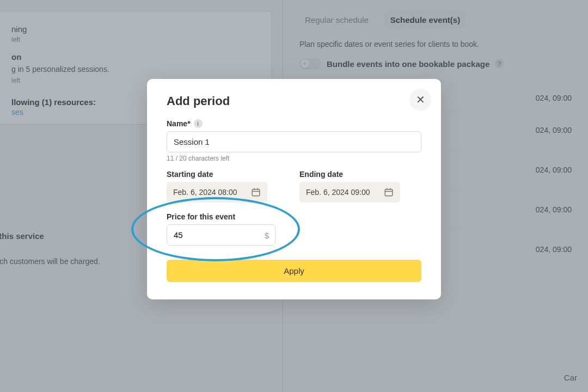 The width and height of the screenshot is (588, 392). What do you see at coordinates (179, 124) in the screenshot?
I see `name-label-text: Name*` at bounding box center [179, 124].